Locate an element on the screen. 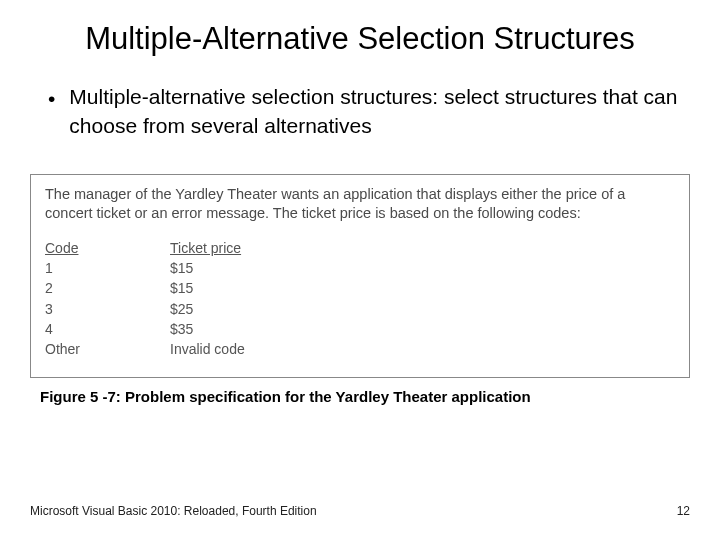  price-header: Ticket price is located at coordinates (208, 248).